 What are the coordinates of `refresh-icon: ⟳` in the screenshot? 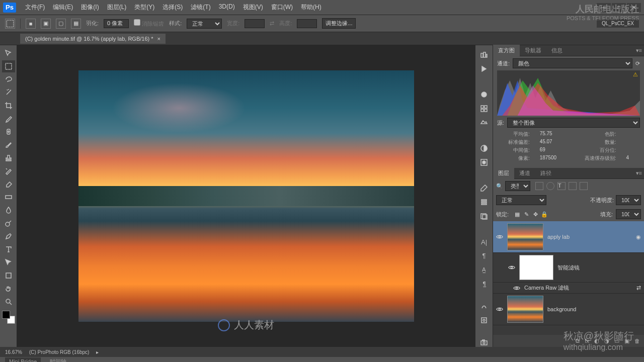 It's located at (638, 63).